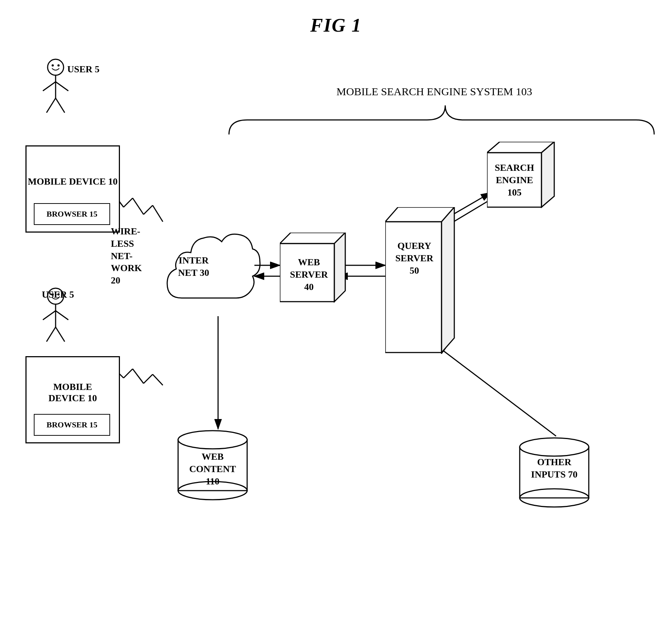  I want to click on web-server: WEBSERVER40, so click(316, 273).